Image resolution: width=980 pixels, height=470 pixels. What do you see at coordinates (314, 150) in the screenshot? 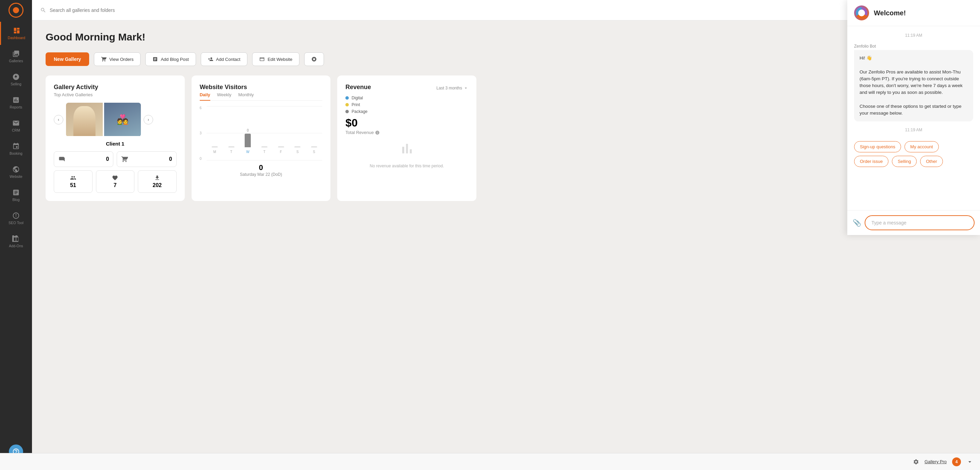
I see `bar-S2: S` at bounding box center [314, 150].